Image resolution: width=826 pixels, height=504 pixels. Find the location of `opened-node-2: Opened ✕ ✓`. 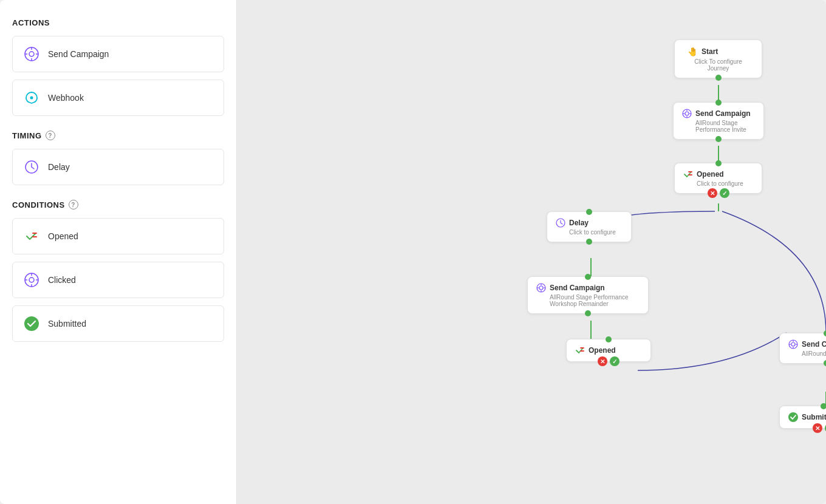

opened-node-2: Opened ✕ ✓ is located at coordinates (609, 350).